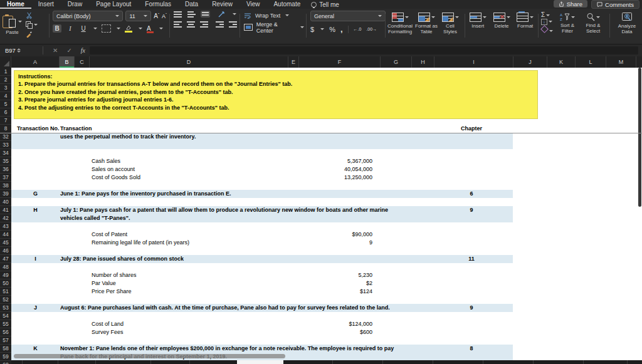 This screenshot has width=642, height=364. What do you see at coordinates (471, 194) in the screenshot?
I see `chapter-value-row-39: 6` at bounding box center [471, 194].